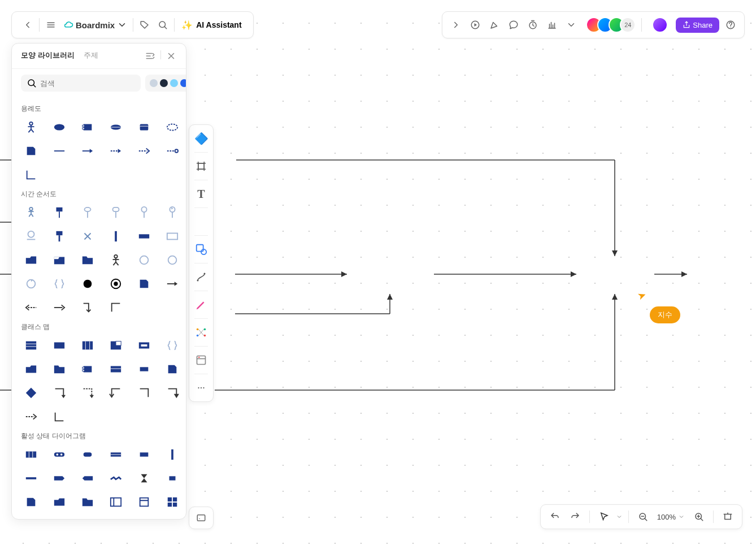  I want to click on shape-db, so click(144, 502).